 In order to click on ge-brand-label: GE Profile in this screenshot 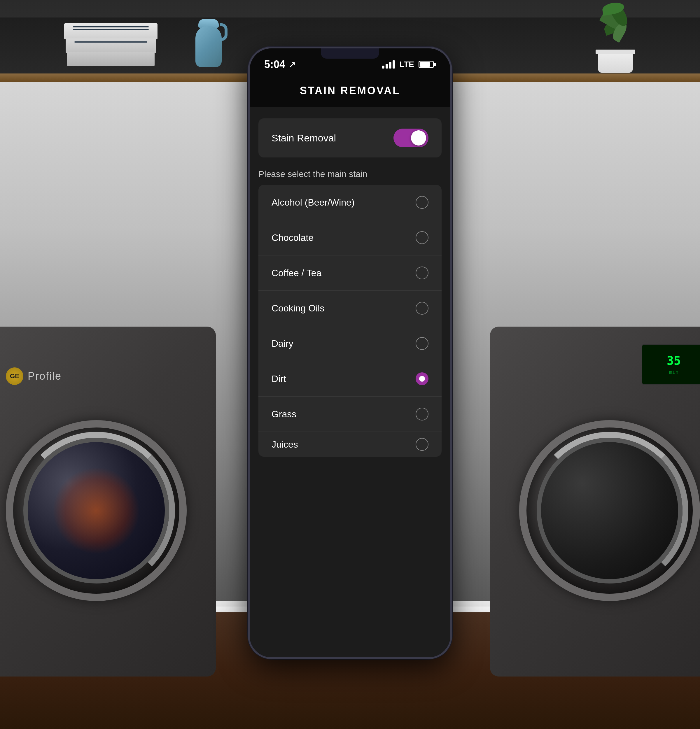, I will do `click(33, 376)`.